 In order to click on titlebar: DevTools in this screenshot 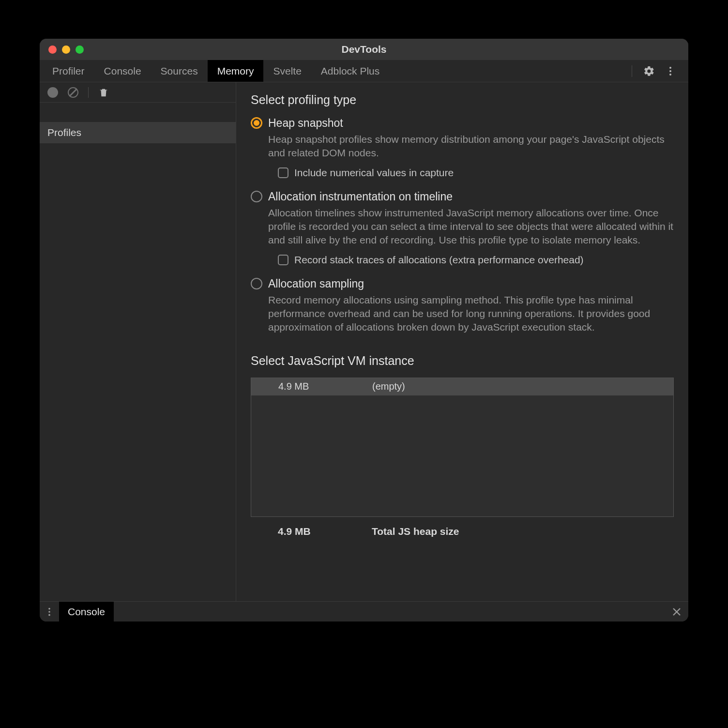, I will do `click(364, 49)`.